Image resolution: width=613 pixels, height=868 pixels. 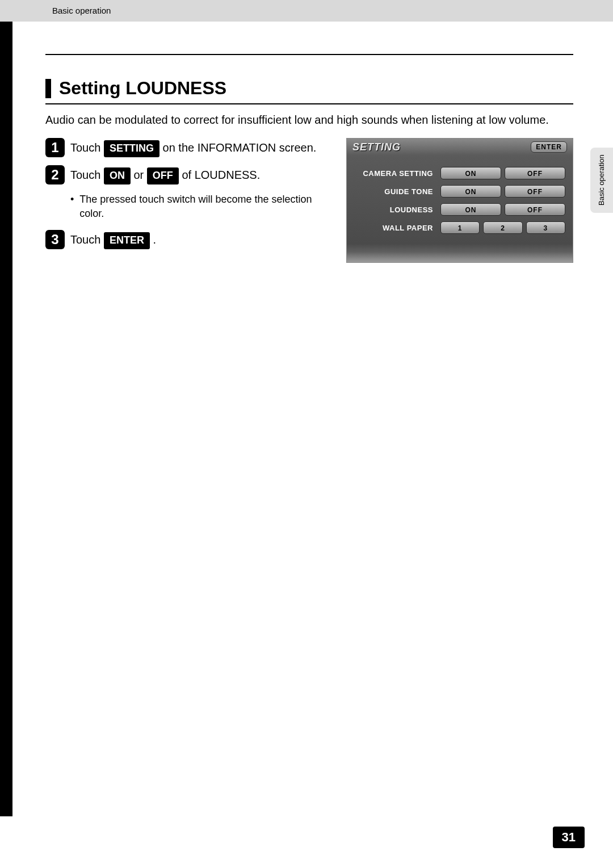 What do you see at coordinates (127, 241) in the screenshot?
I see `enter-button-label: ENTER` at bounding box center [127, 241].